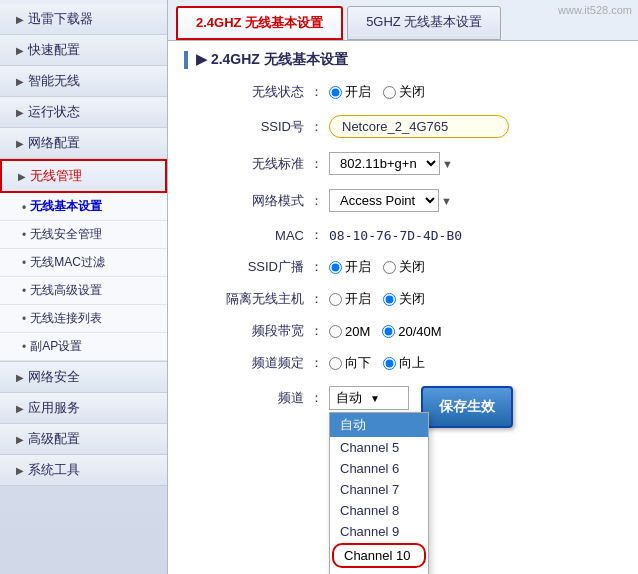 This screenshot has height=574, width=638. What do you see at coordinates (379, 510) in the screenshot?
I see `channel-option-8: Channel 8` at bounding box center [379, 510].